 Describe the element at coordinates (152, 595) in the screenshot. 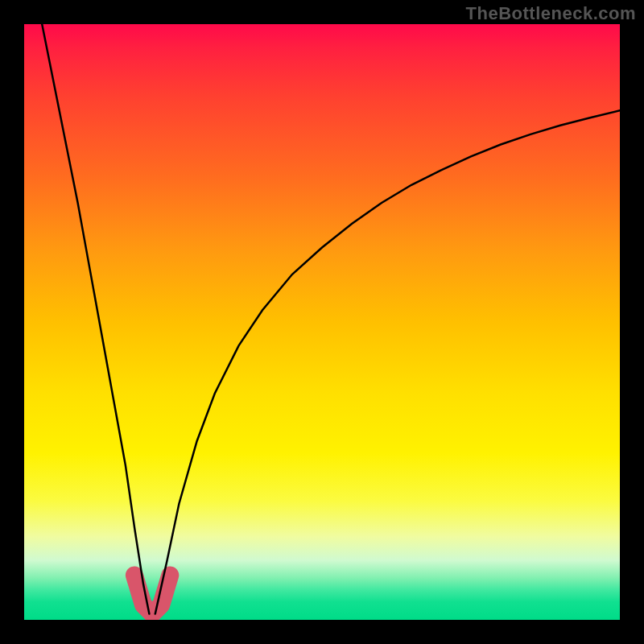

I see `bottom-highlight-curve` at that location.